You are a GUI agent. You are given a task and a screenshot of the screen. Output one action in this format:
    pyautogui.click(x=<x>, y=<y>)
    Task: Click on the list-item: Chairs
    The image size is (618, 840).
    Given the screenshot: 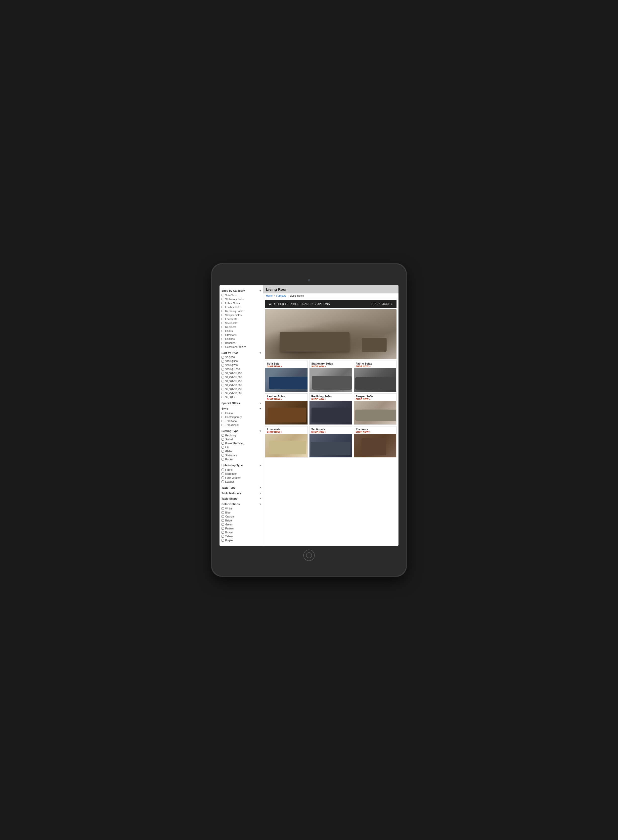 What is the action you would take?
    pyautogui.click(x=241, y=331)
    